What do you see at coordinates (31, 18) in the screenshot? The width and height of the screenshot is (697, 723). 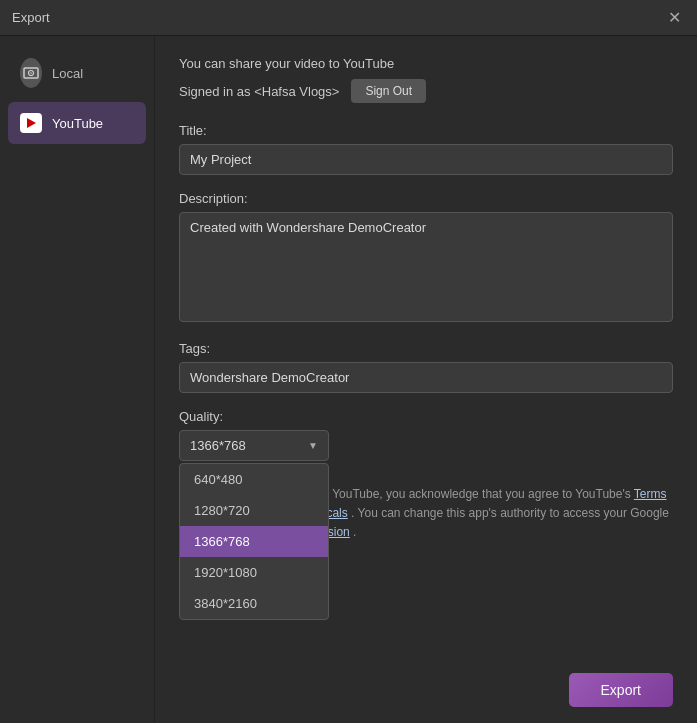 I see `window-title: Export` at bounding box center [31, 18].